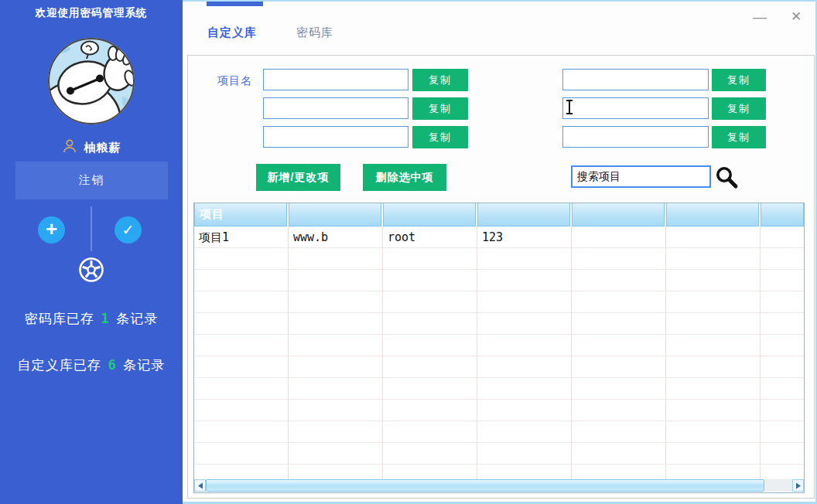  What do you see at coordinates (91, 181) in the screenshot?
I see `logout-button: 注销` at bounding box center [91, 181].